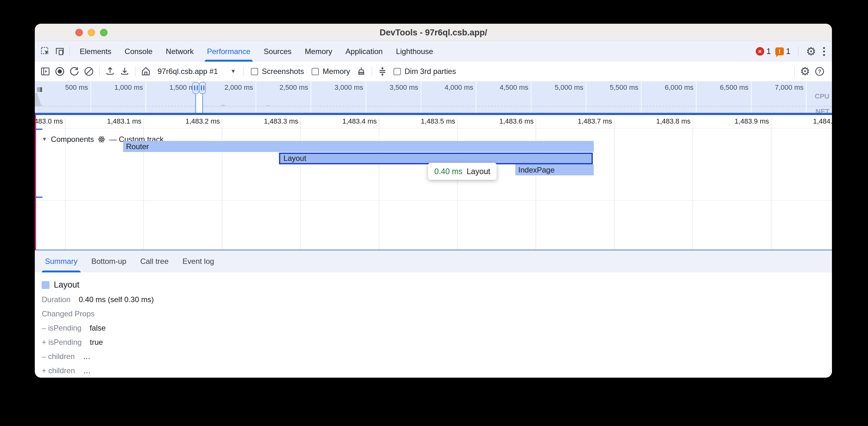 Image resolution: width=868 pixels, height=426 pixels. I want to click on record-and-reload-icon, so click(74, 71).